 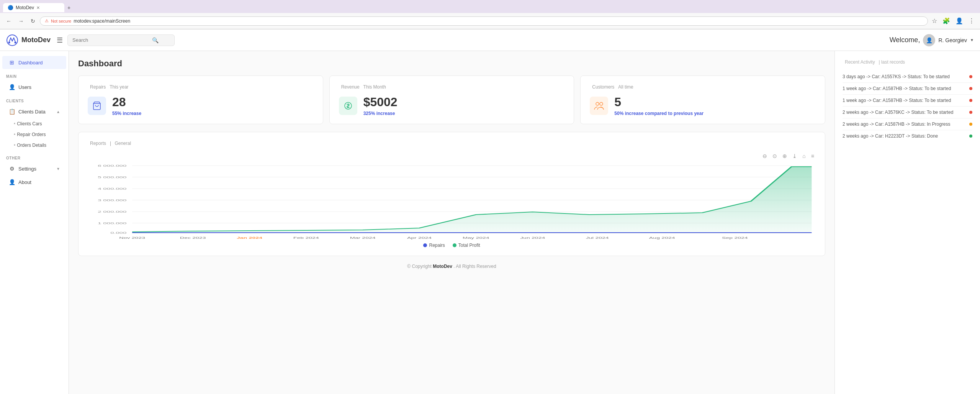 What do you see at coordinates (34, 76) in the screenshot?
I see `sidebar-main-label: MAIN` at bounding box center [34, 76].